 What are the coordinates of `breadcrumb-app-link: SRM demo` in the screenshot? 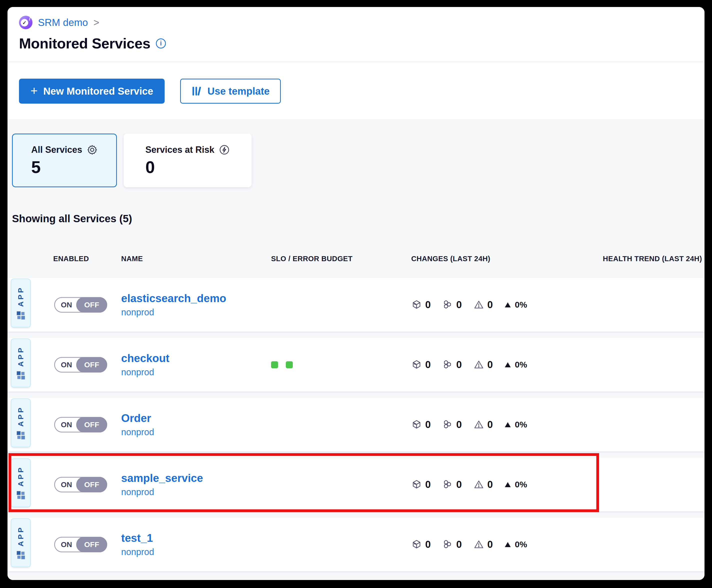 It's located at (63, 22).